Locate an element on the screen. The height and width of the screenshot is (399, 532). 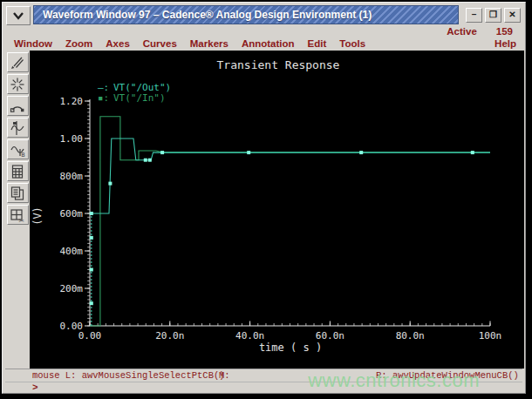
menu-curves: Curves is located at coordinates (160, 44).